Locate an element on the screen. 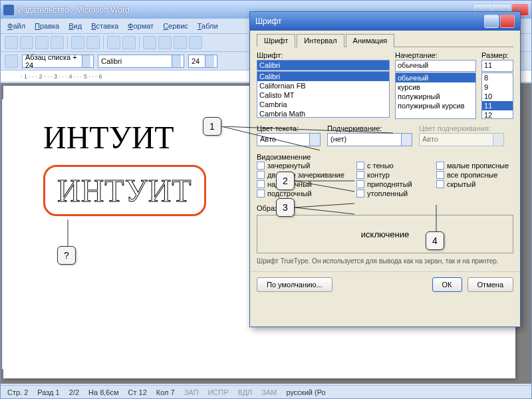 The height and width of the screenshot is (399, 532). menu-insert: Вставка is located at coordinates (105, 26).